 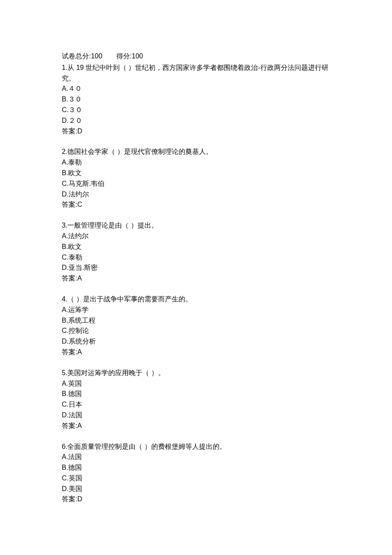 What do you see at coordinates (130, 56) in the screenshot?
I see `score-label: 得分:100` at bounding box center [130, 56].